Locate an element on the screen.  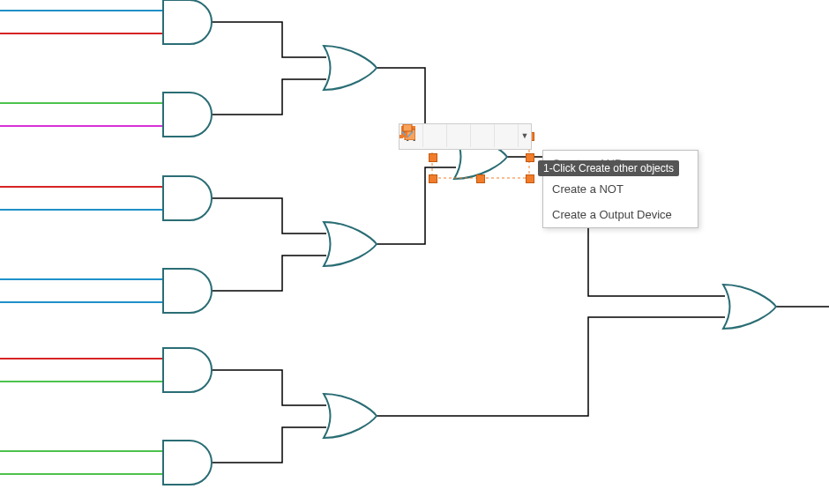
tooltip-text: 1-Click Create other objects is located at coordinates (609, 168).